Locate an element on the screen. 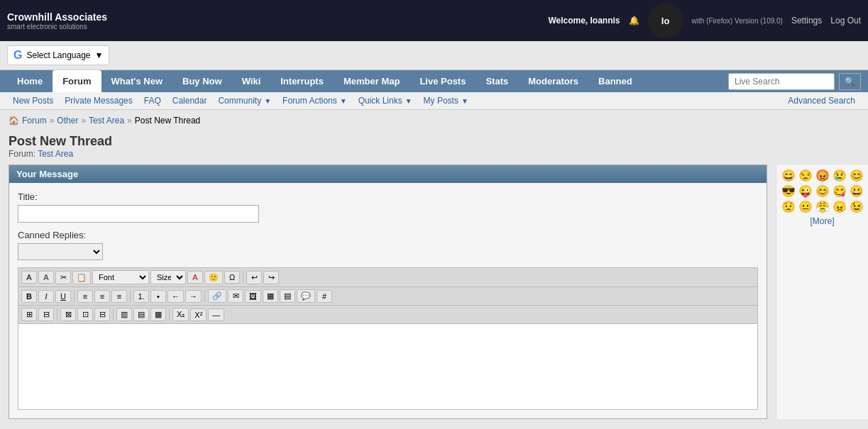 Image resolution: width=868 pixels, height=429 pixels. toolbar-comment-btn: 💬 is located at coordinates (306, 296).